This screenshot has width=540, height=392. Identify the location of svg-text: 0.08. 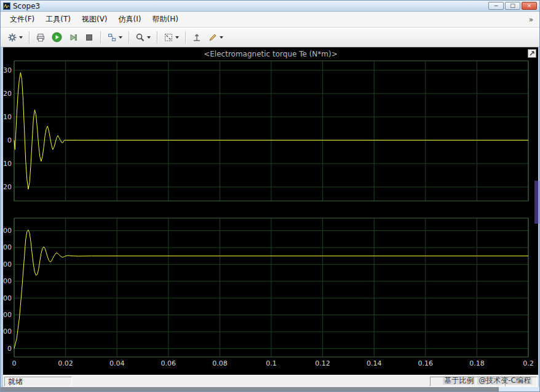
(220, 364).